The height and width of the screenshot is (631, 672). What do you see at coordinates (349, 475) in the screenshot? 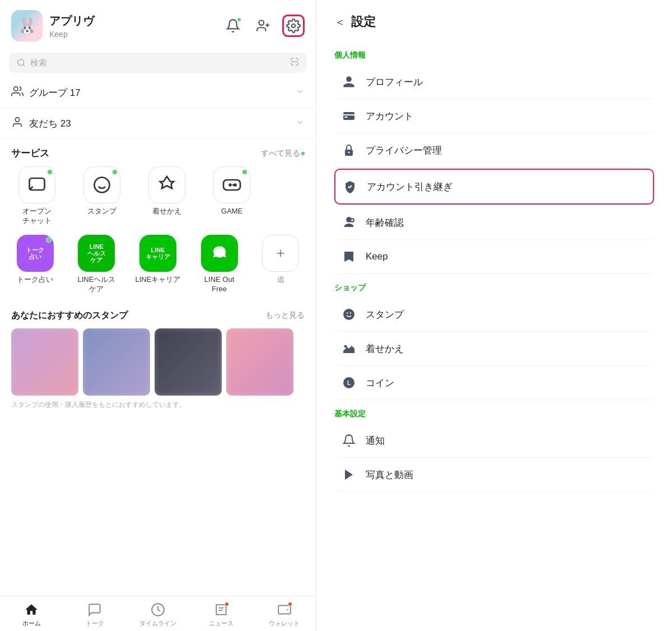
I see `photos-icon` at bounding box center [349, 475].